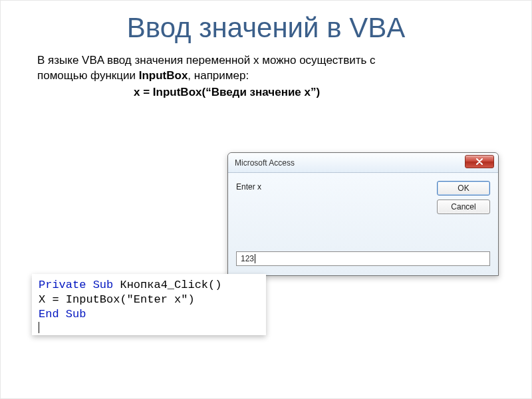  I want to click on dialog-input-value: 123, so click(247, 259).